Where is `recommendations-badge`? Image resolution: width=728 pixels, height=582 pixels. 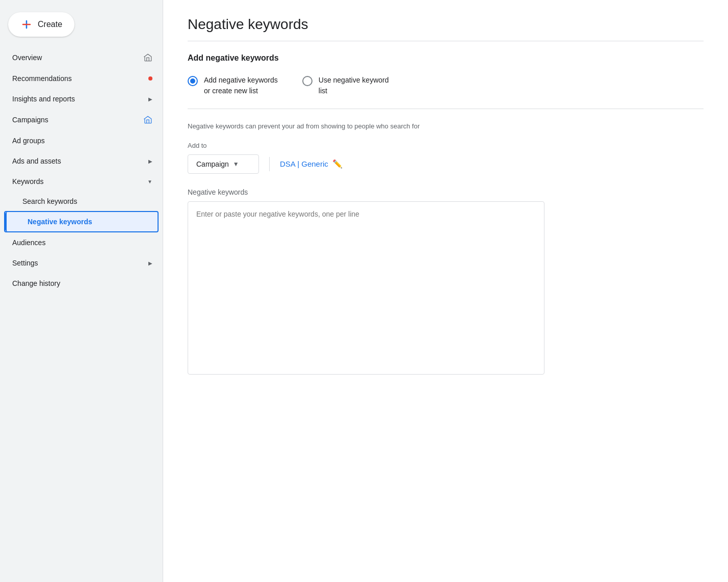
recommendations-badge is located at coordinates (150, 78).